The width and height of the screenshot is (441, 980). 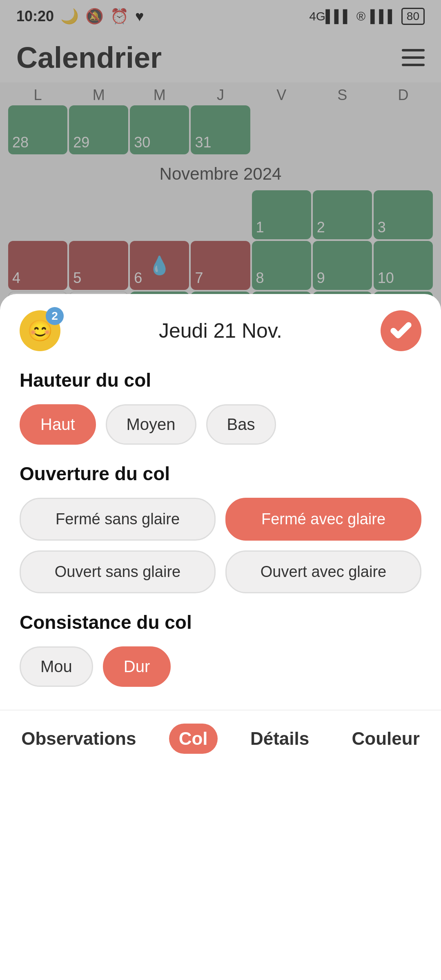 What do you see at coordinates (220, 379) in the screenshot?
I see `hauteur-title: Hauteur du col` at bounding box center [220, 379].